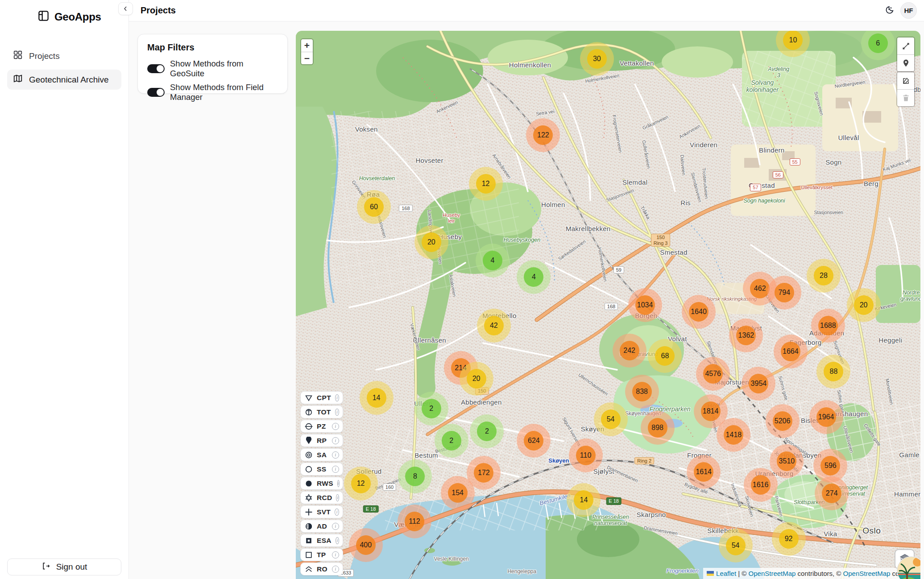 This screenshot has width=924, height=579. What do you see at coordinates (324, 498) in the screenshot?
I see `legend-code: RCD` at bounding box center [324, 498].